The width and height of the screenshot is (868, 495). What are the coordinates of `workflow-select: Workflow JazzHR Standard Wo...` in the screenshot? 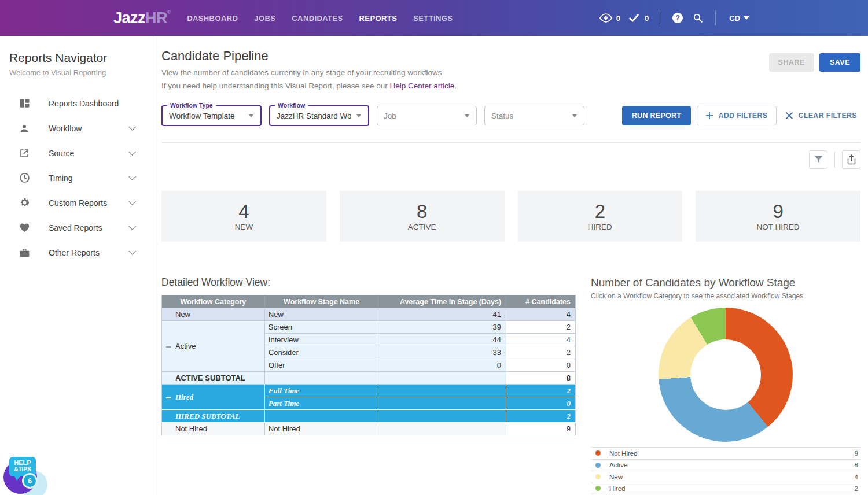 It's located at (319, 116).